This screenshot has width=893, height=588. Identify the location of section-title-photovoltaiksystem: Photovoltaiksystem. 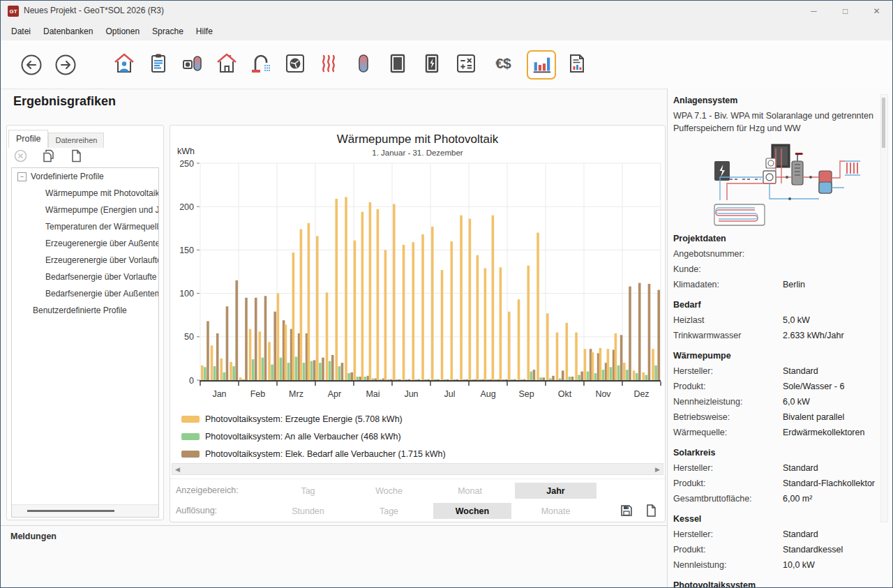
(778, 583).